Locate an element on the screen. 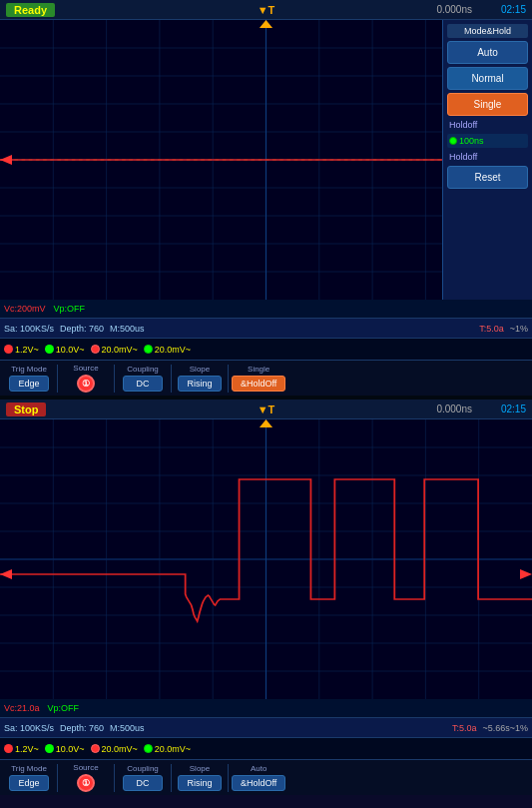  bottom-toolbar-2: Trig Mode Edge Source ① Coupling DC Slop… is located at coordinates (266, 777).